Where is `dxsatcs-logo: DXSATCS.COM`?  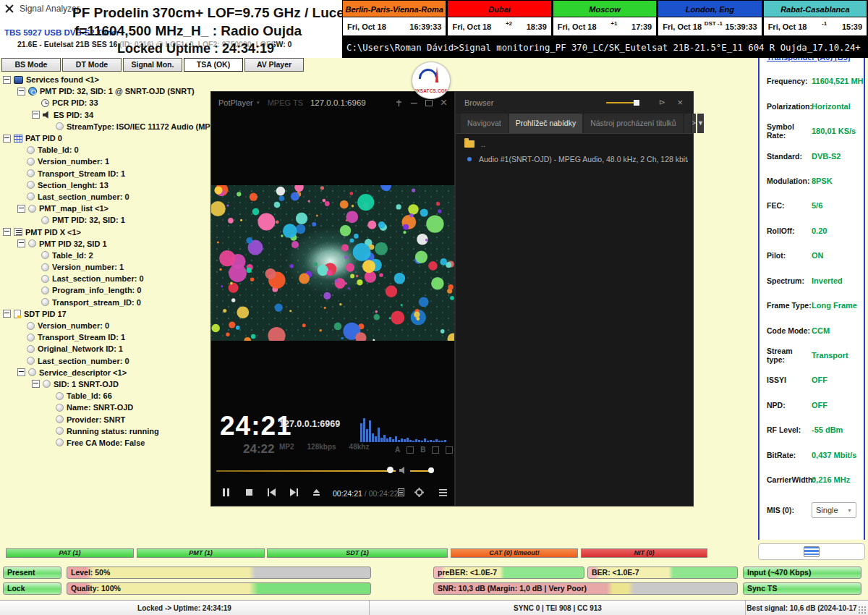
dxsatcs-logo: DXSATCS.COM is located at coordinates (431, 80).